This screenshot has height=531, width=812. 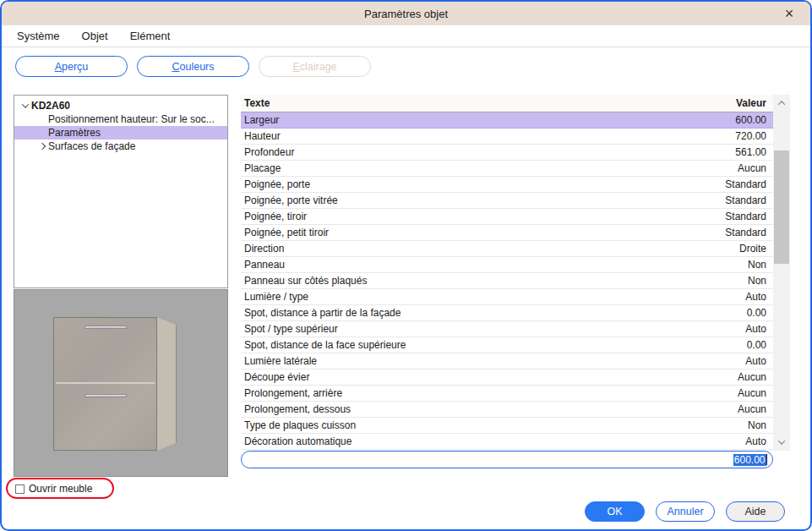 What do you see at coordinates (71, 66) in the screenshot?
I see `tab-apercu: Aperçu` at bounding box center [71, 66].